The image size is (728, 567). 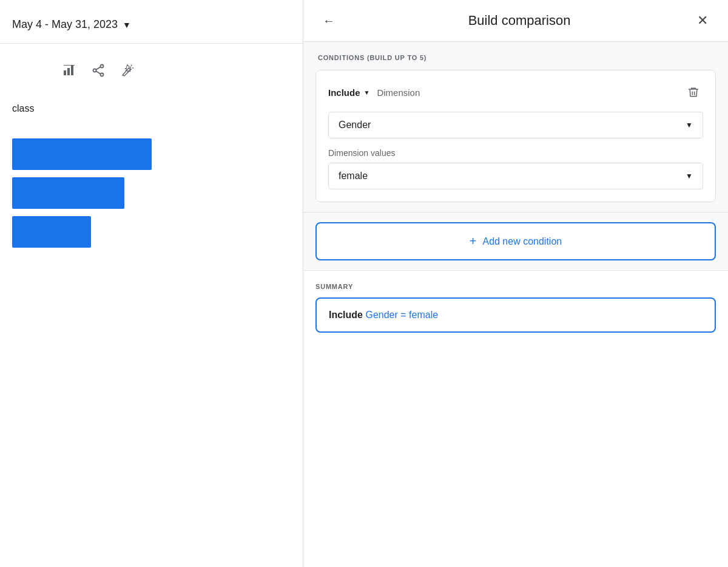 I want to click on summary-text: Include Gender = female, so click(x=383, y=314).